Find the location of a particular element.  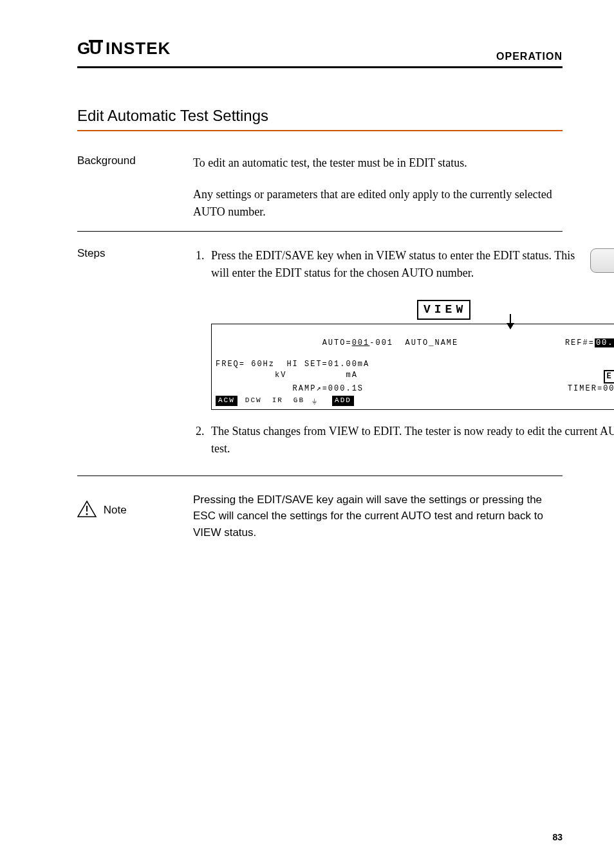

lcd-tab-add: ADD is located at coordinates (343, 400).